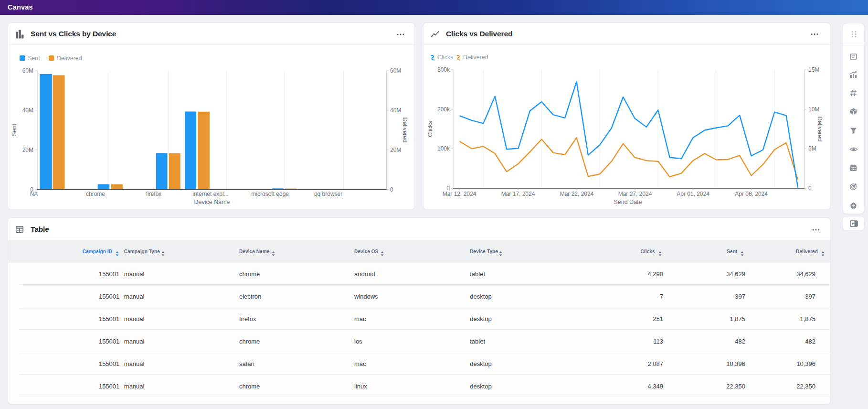 This screenshot has height=409, width=868. Describe the element at coordinates (34, 194) in the screenshot. I see `svg-text: NA` at that location.